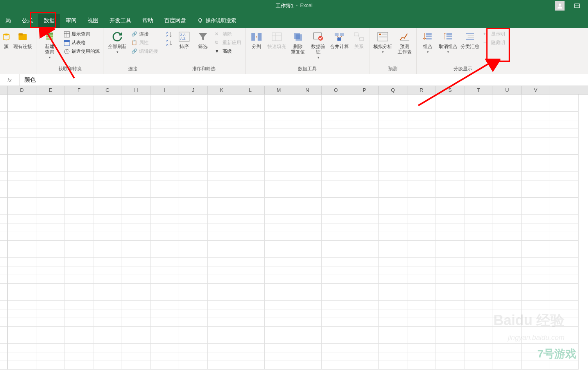  What do you see at coordinates (536, 90) in the screenshot?
I see `col-header: V` at bounding box center [536, 90].